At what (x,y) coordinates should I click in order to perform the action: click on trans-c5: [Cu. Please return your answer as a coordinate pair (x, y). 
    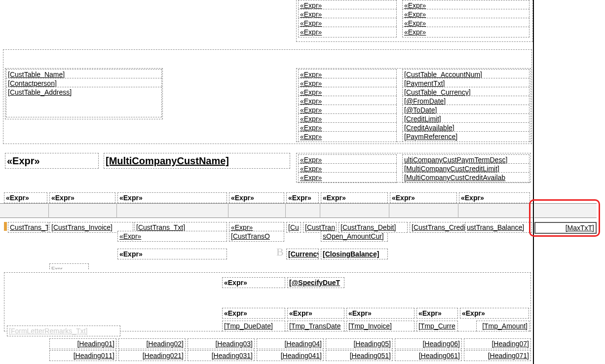
    Looking at the image, I should click on (294, 227).